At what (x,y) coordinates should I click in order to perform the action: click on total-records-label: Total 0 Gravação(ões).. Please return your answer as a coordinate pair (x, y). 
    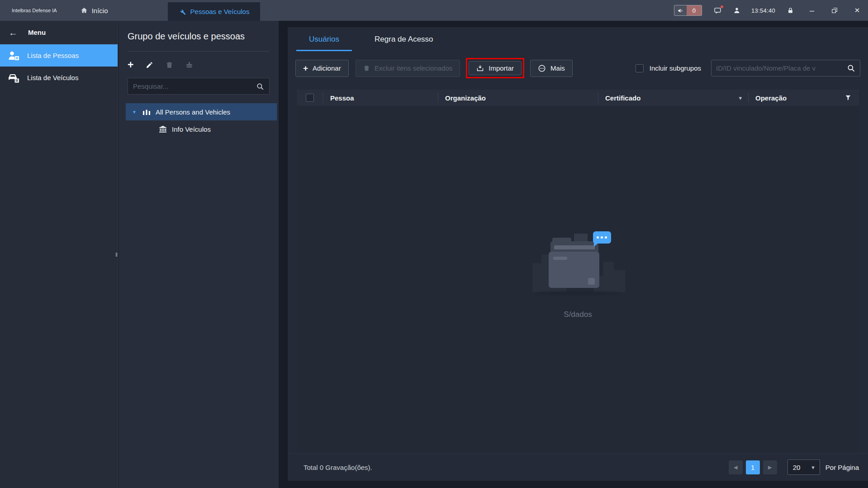
    Looking at the image, I should click on (338, 467).